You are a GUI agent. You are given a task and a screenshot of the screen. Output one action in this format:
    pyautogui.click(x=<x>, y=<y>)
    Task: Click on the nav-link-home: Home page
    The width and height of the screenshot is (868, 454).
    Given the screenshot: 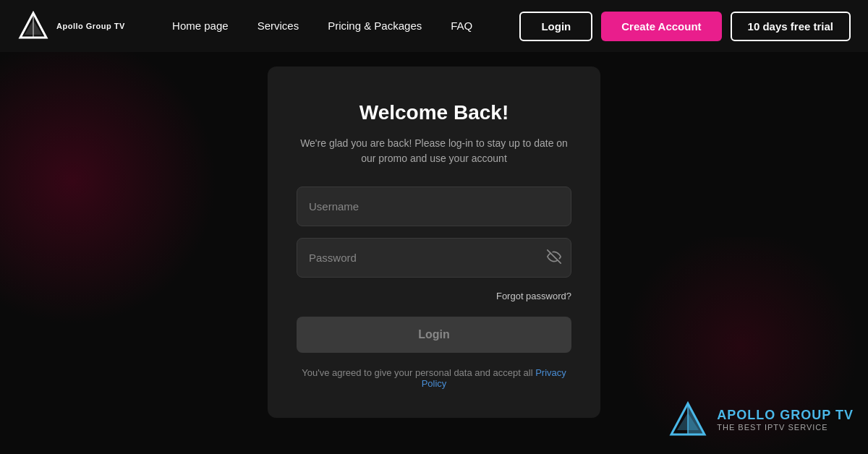 What is the action you would take?
    pyautogui.click(x=200, y=26)
    